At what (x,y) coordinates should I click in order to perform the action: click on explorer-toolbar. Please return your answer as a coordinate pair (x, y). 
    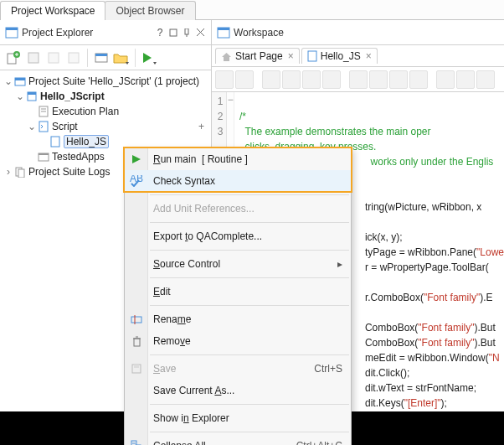
    Looking at the image, I should click on (105, 58).